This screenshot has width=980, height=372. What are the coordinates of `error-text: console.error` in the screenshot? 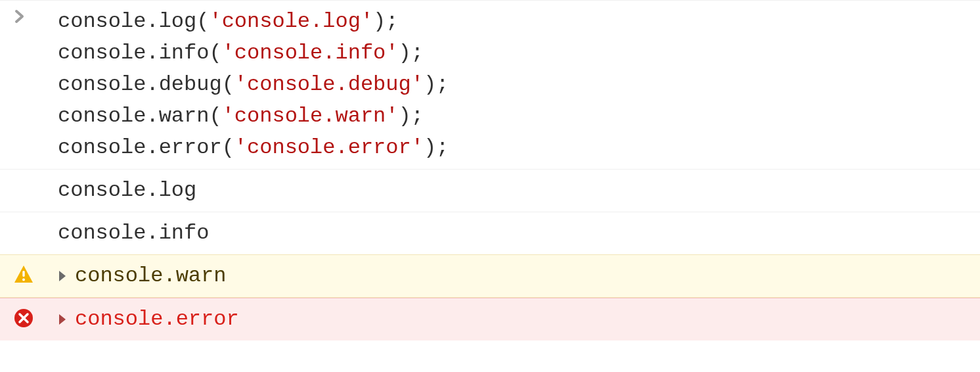 It's located at (157, 319).